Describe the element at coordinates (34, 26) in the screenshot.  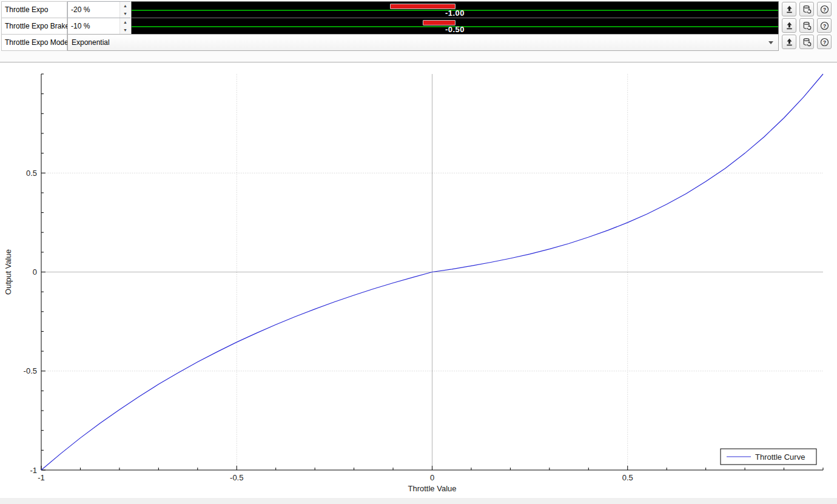
I see `throttle-expo-brake-label: Throttle Expo Brake` at that location.